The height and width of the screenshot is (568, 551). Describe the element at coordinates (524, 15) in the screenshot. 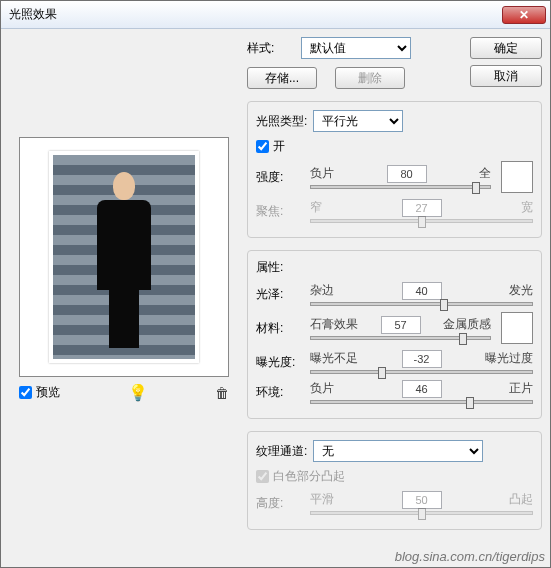

I see `close-button: ✕` at that location.